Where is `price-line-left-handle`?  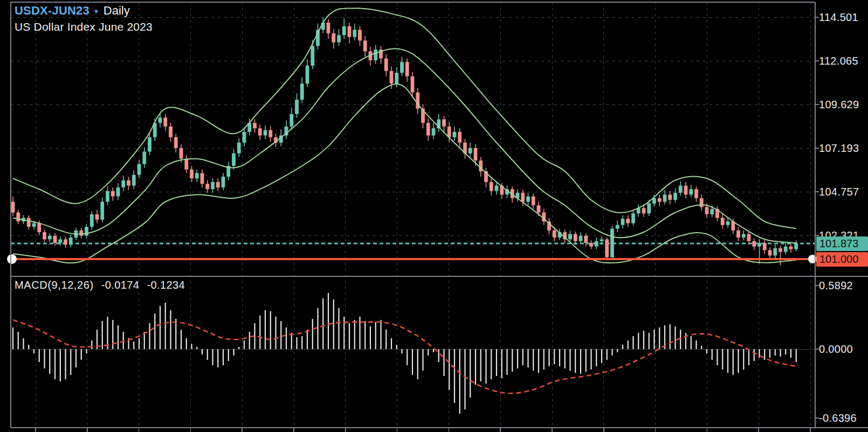
price-line-left-handle is located at coordinates (12, 259).